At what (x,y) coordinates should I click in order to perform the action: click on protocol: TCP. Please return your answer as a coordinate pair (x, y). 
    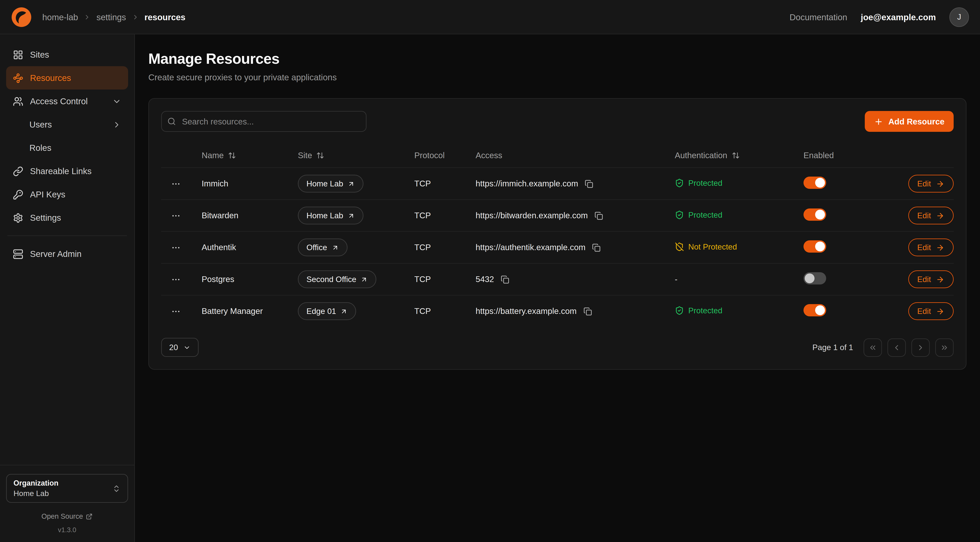
    Looking at the image, I should click on (445, 215).